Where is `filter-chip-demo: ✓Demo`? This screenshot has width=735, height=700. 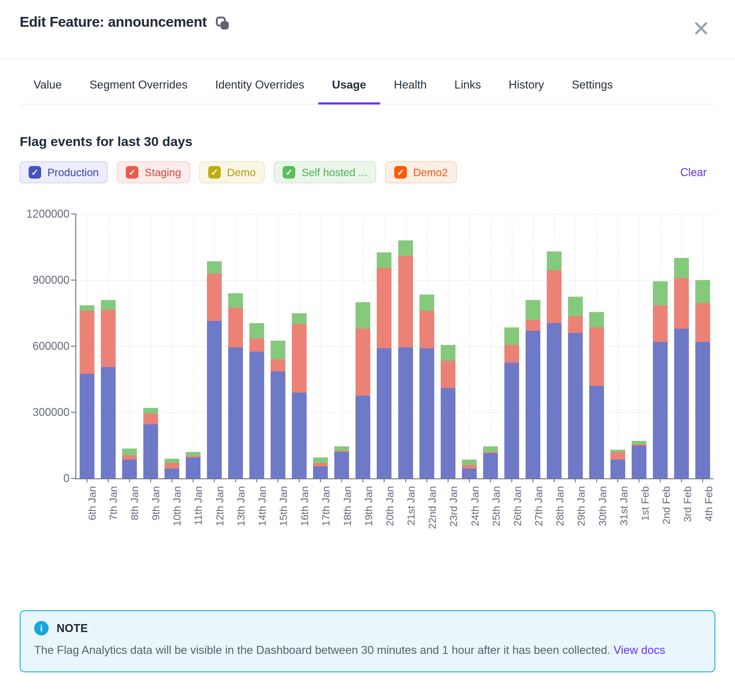
filter-chip-demo: ✓Demo is located at coordinates (232, 172).